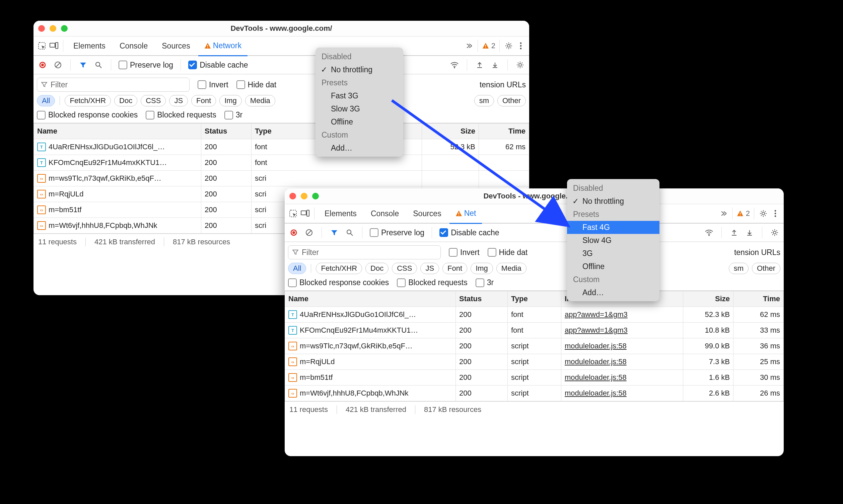 The height and width of the screenshot is (504, 843). I want to click on dd-3g: 3G, so click(613, 253).